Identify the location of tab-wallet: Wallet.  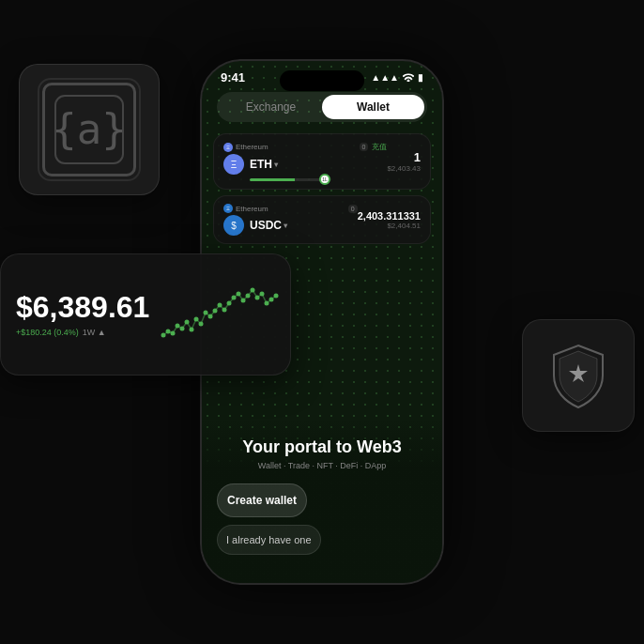
(374, 107).